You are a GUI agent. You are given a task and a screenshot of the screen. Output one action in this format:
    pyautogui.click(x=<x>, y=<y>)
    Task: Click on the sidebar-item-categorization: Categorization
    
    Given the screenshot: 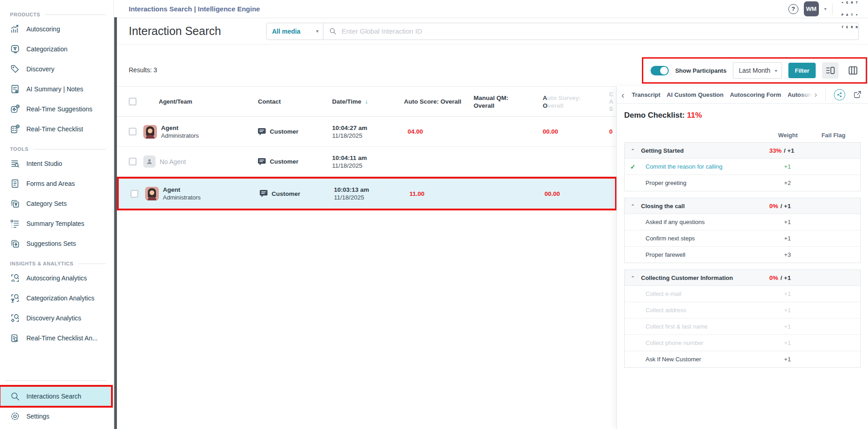 What is the action you would take?
    pyautogui.click(x=56, y=49)
    